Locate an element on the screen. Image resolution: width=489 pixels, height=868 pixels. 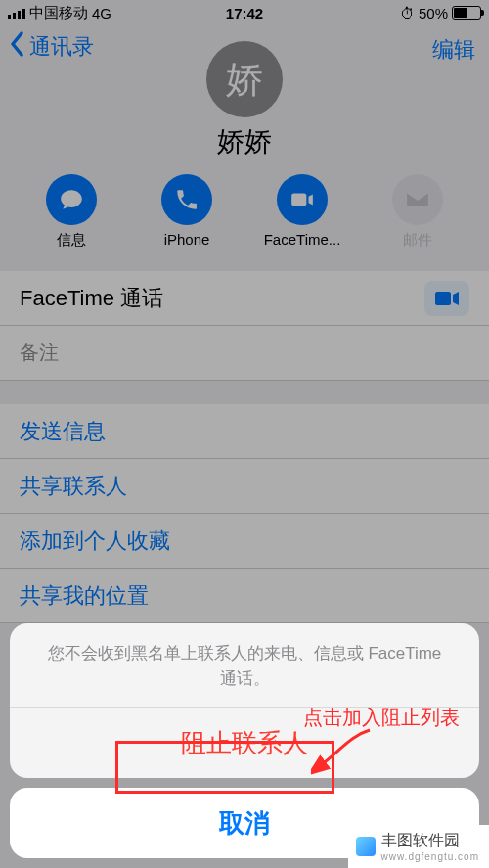
sheet-message: 您不会收到黑名单上联系人的来电、信息或 FaceTime 通话。 is located at coordinates (244, 665).